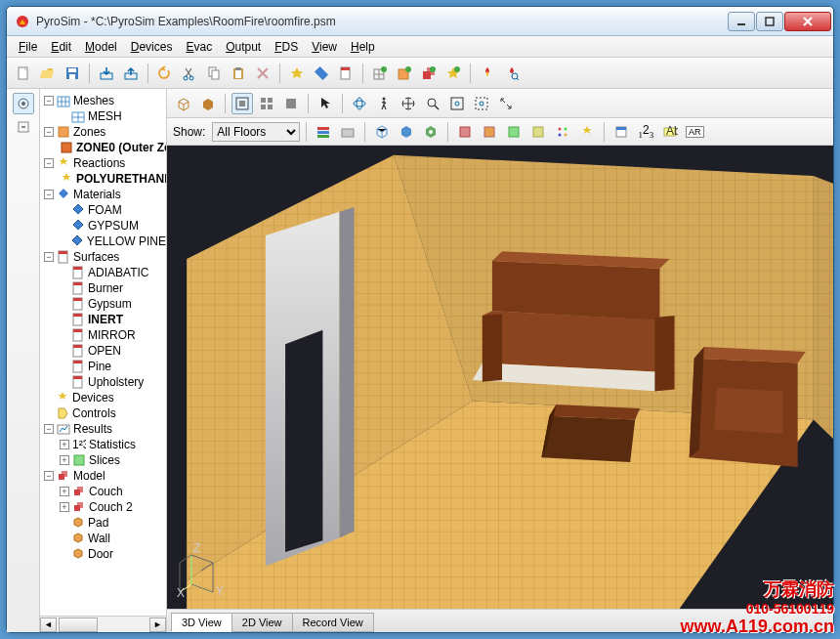  What do you see at coordinates (104, 366) in the screenshot?
I see `tree-item: Pine` at bounding box center [104, 366].